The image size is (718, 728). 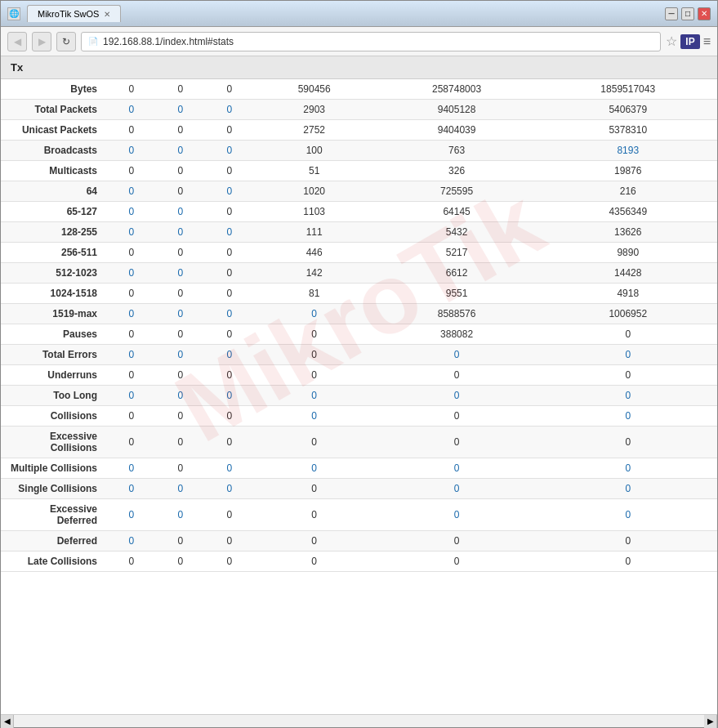 What do you see at coordinates (54, 489) in the screenshot?
I see `row-label: Single Collisions` at bounding box center [54, 489].